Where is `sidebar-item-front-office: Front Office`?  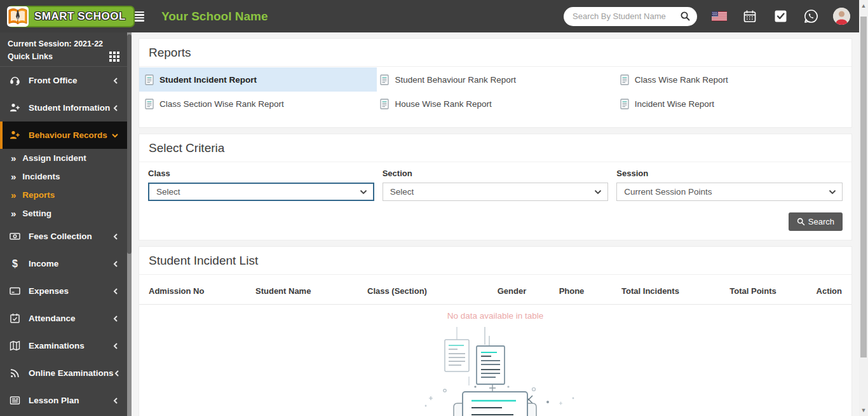
sidebar-item-front-office: Front Office is located at coordinates (64, 80).